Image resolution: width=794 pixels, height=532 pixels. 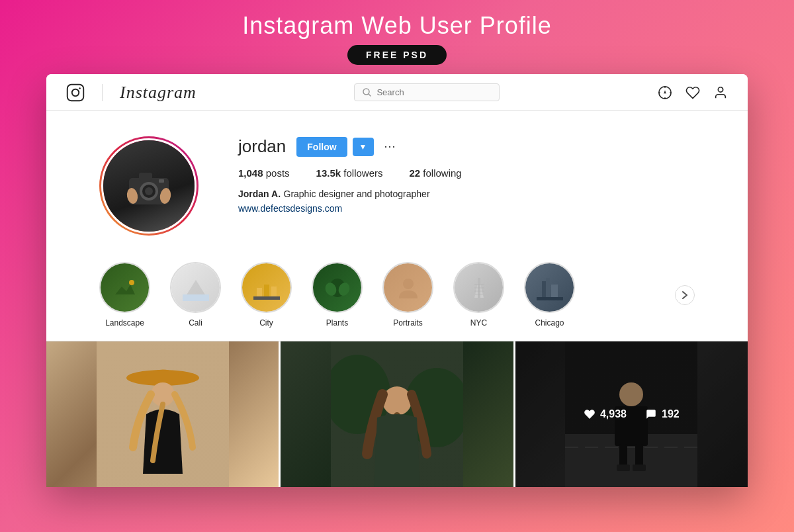 What do you see at coordinates (397, 93) in the screenshot?
I see `nav-bar: Instagram` at bounding box center [397, 93].